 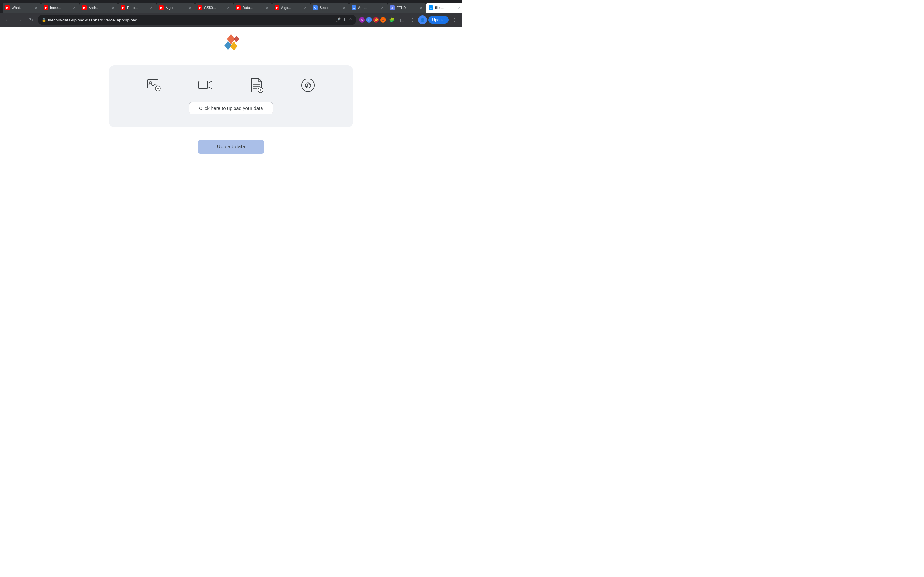 I want to click on music-file-type, so click(x=308, y=85).